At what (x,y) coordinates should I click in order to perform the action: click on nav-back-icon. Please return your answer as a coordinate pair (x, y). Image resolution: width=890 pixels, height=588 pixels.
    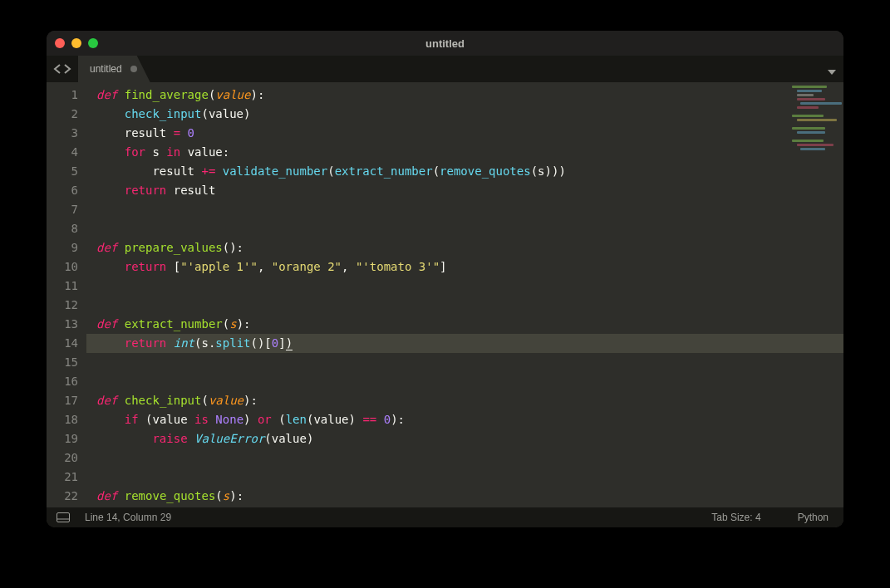
    Looking at the image, I should click on (57, 69).